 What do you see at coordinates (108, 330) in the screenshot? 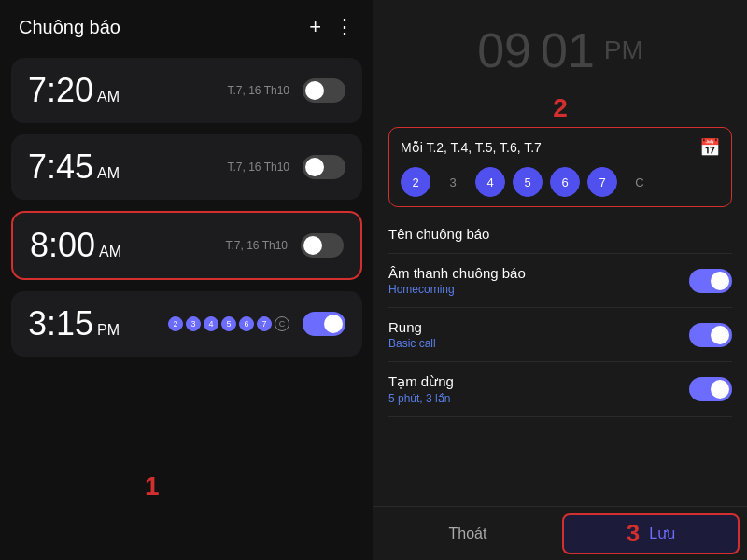
I see `alarm-time-ampm-315: PM` at bounding box center [108, 330].